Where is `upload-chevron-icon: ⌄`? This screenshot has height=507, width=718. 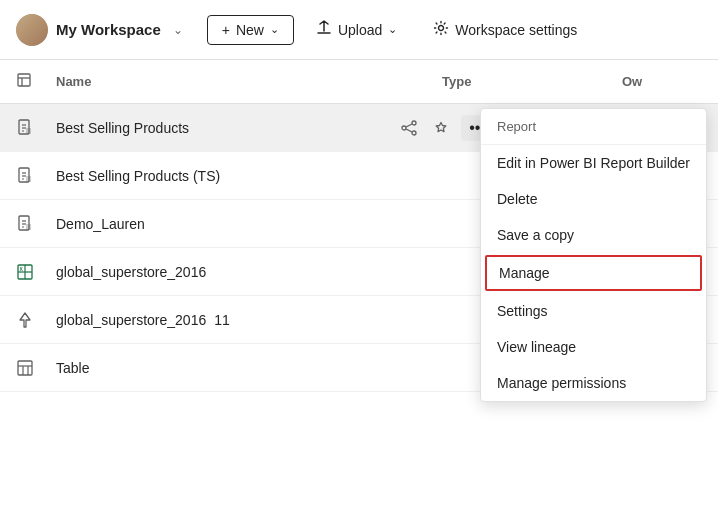 upload-chevron-icon: ⌄ is located at coordinates (392, 30).